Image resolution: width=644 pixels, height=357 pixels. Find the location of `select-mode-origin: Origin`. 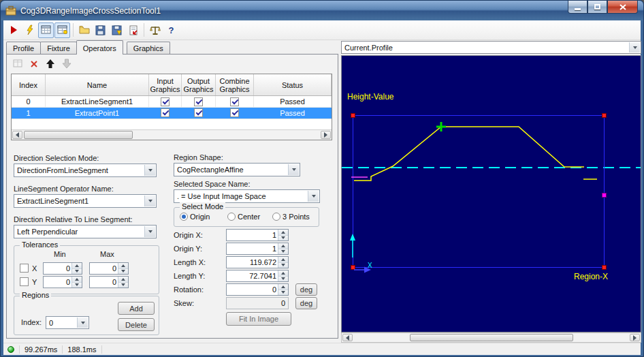

select-mode-origin: Origin is located at coordinates (195, 217).